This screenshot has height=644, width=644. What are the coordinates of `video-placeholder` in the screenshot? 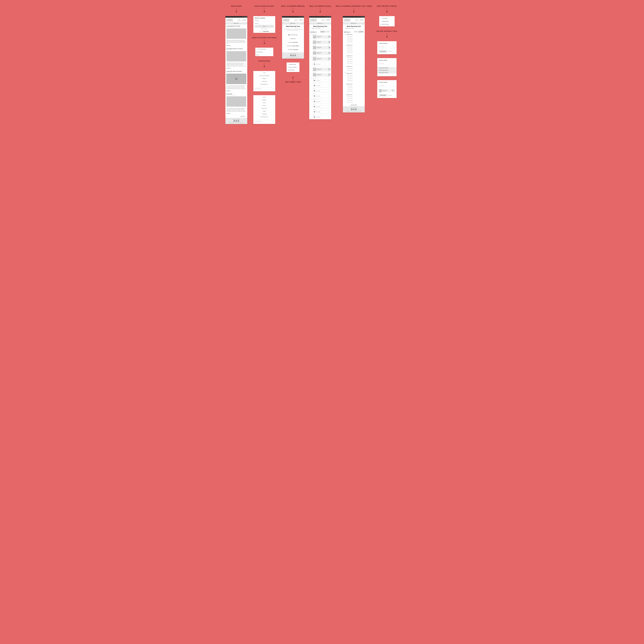 It's located at (236, 79).